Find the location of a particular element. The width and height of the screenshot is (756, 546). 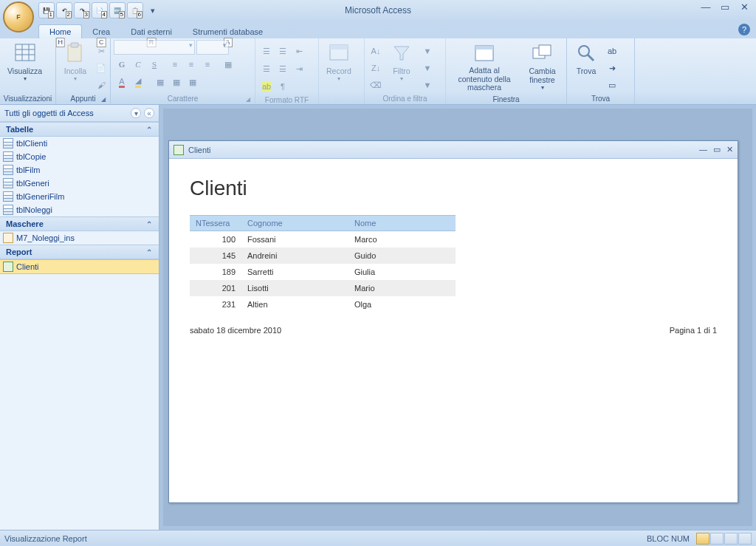

minimize-button: — is located at coordinates (706, 8).